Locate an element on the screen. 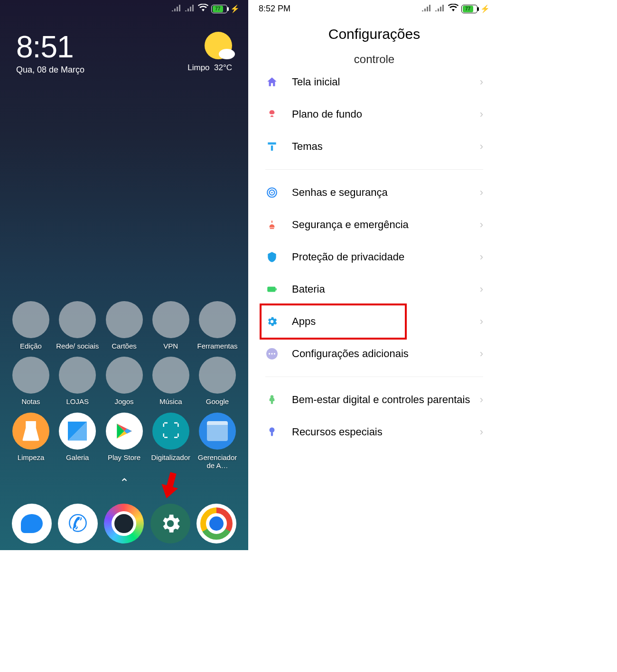 This screenshot has height=672, width=617. app-label: Limpeza is located at coordinates (31, 457).